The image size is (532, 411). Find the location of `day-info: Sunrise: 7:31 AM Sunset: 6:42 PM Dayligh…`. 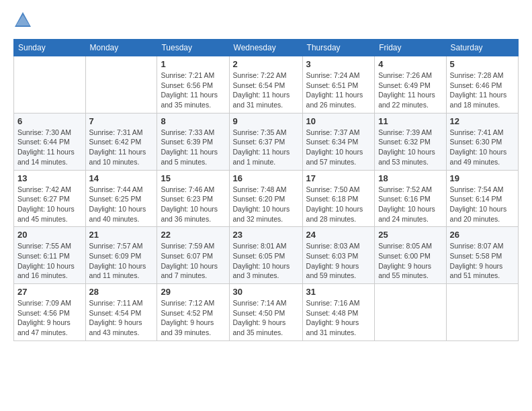

day-info: Sunrise: 7:31 AM Sunset: 6:42 PM Dayligh… is located at coordinates (122, 148).